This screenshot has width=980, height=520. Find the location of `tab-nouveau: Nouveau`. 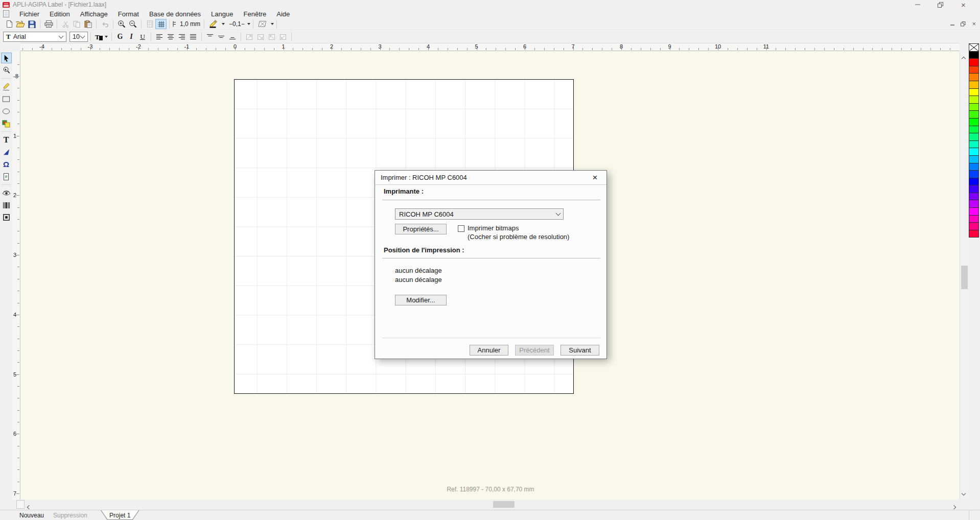

tab-nouveau: Nouveau is located at coordinates (32, 515).